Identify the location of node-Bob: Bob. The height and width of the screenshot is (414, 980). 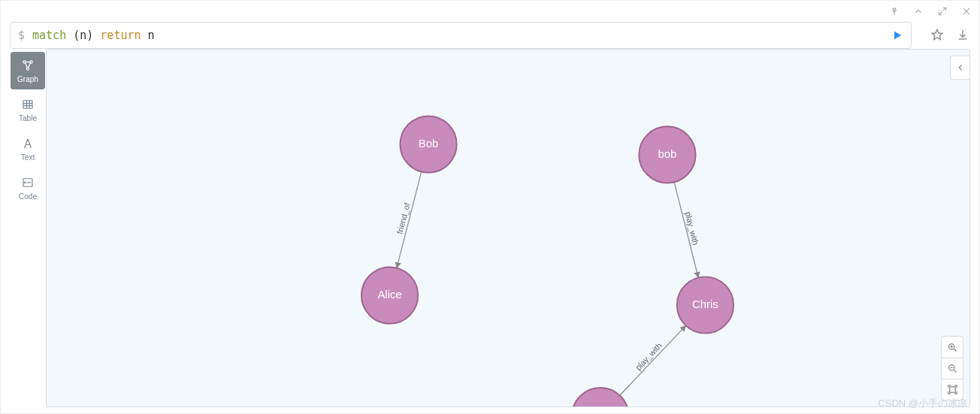
(428, 144).